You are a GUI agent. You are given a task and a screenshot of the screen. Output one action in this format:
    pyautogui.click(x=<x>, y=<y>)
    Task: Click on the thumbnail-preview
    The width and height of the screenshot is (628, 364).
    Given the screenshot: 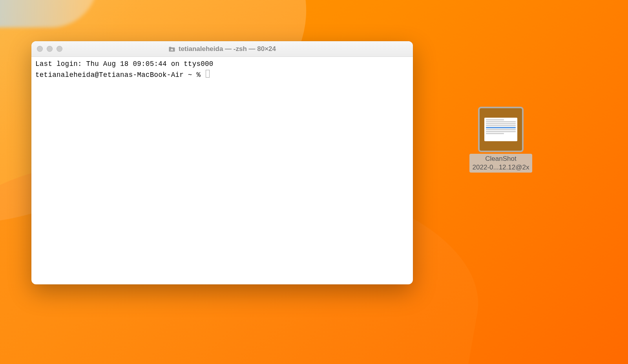 What is the action you would take?
    pyautogui.click(x=501, y=129)
    